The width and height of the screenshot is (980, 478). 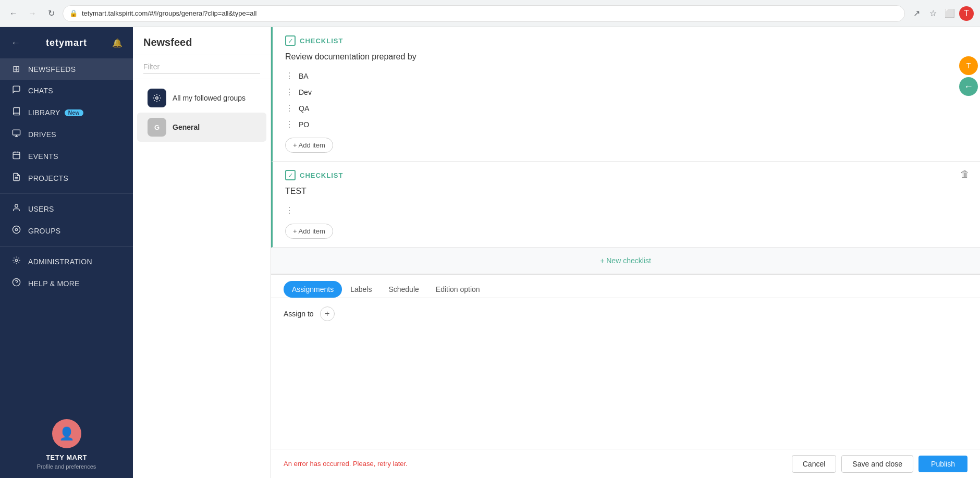 What do you see at coordinates (303, 76) in the screenshot?
I see `checklist-item-label-ba: BA` at bounding box center [303, 76].